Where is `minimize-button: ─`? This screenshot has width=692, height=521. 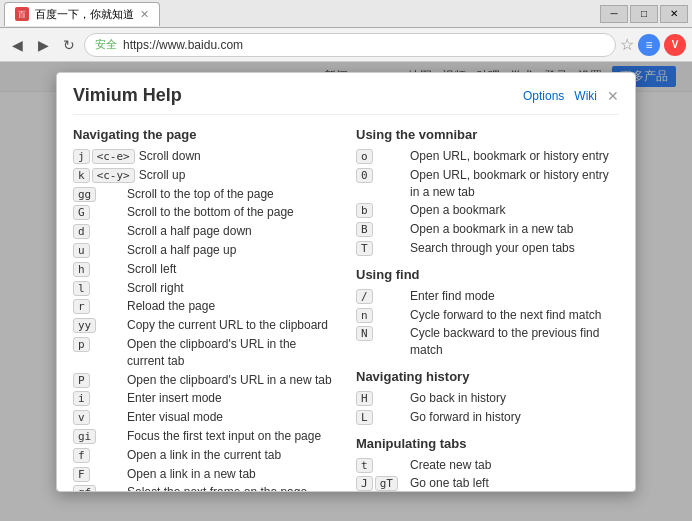 minimize-button: ─ is located at coordinates (614, 14).